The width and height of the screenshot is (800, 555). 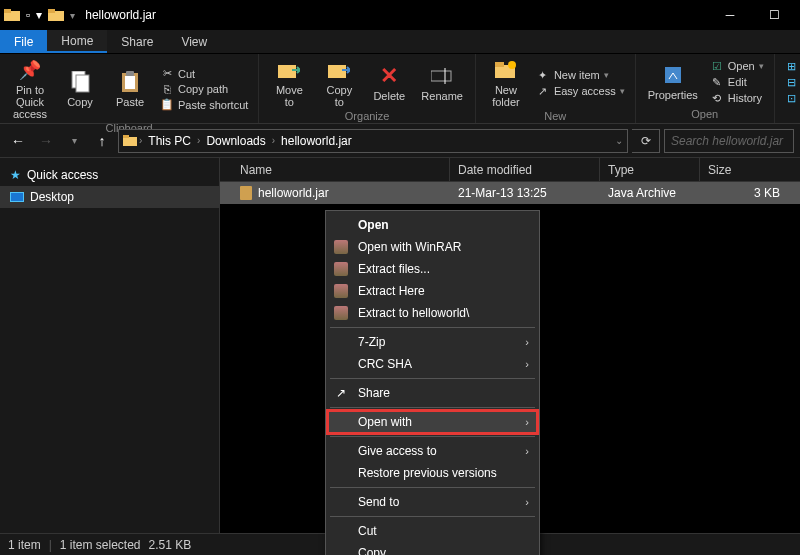 I want to click on select-none-button: ⊟Select none, so click(x=792, y=82).